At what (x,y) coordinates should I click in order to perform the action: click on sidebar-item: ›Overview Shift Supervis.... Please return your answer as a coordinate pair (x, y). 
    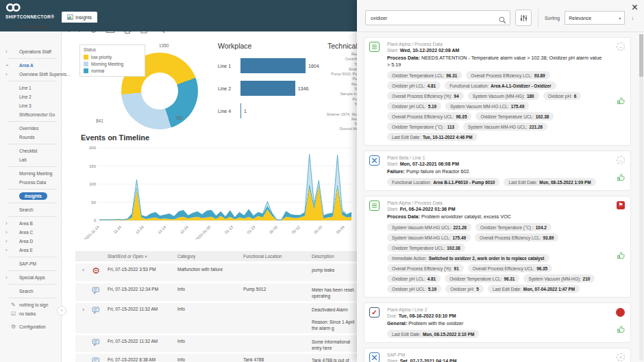
    Looking at the image, I should click on (30, 74).